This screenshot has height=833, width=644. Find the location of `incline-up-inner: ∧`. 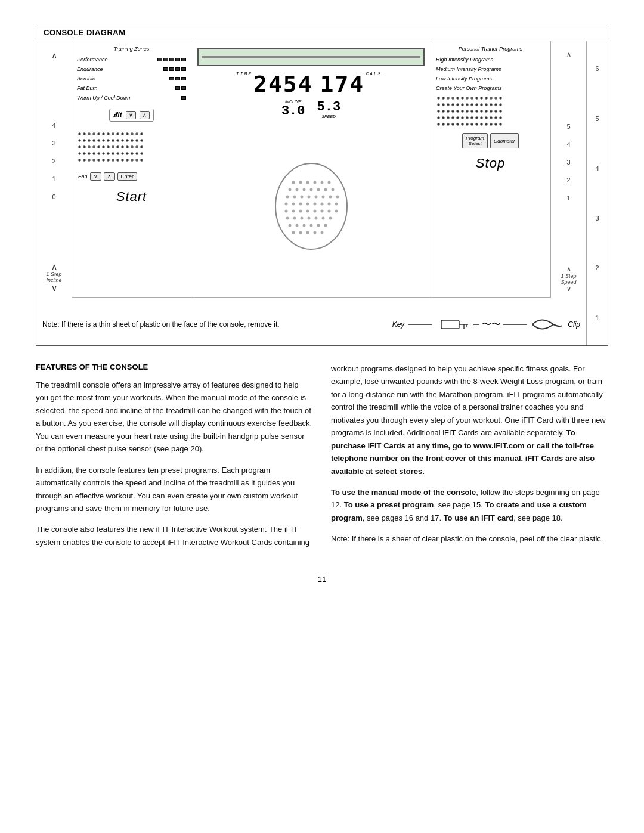

incline-up-inner: ∧ is located at coordinates (54, 267).